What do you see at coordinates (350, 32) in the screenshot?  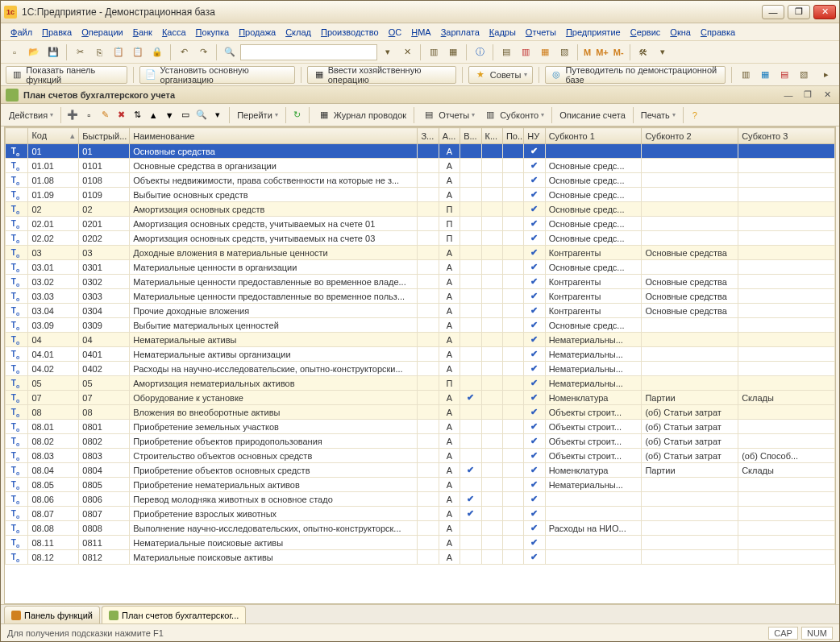 I see `menu-8: Производство` at bounding box center [350, 32].